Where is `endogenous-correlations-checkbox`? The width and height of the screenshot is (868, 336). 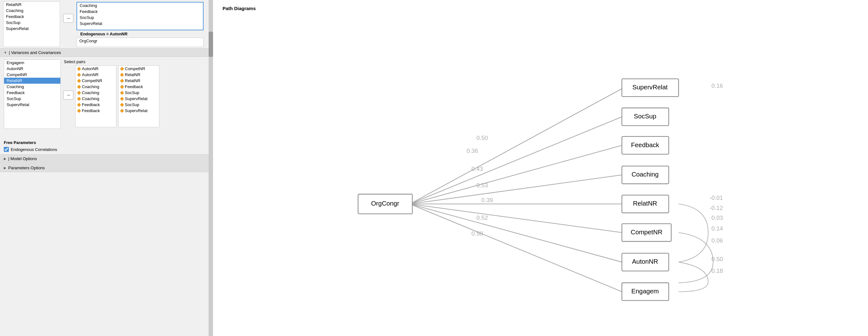
endogenous-correlations-checkbox is located at coordinates (6, 149).